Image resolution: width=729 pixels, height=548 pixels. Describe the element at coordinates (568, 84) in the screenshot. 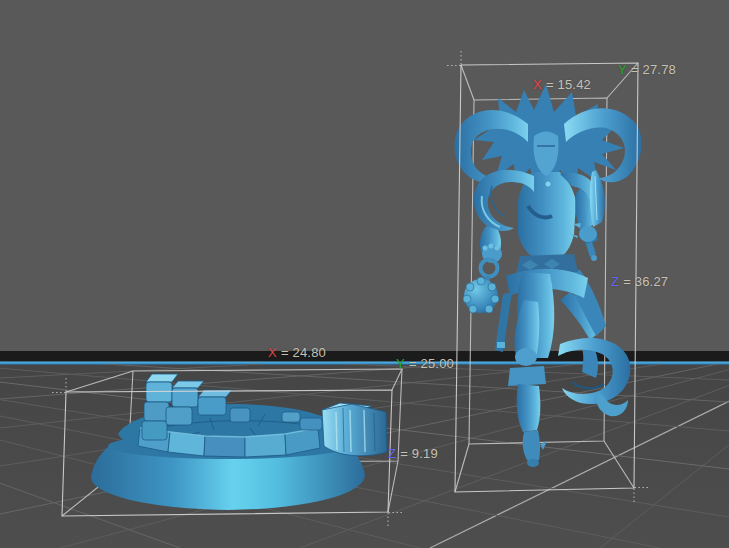

I see `dimension-value: = 15.42` at that location.